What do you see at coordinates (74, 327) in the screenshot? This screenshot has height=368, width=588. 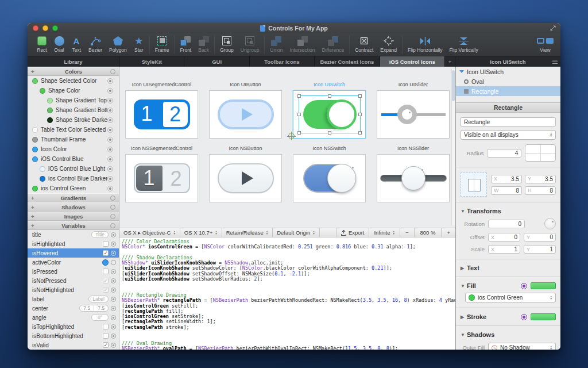 I see `variable-item-istophighlighted: isTopHighlighted` at bounding box center [74, 327].